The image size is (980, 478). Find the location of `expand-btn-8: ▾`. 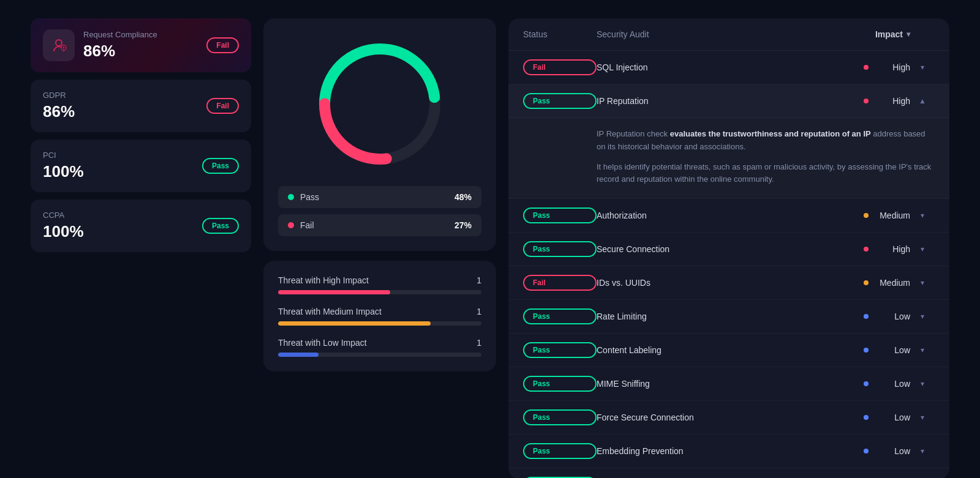

expand-btn-8: ▾ is located at coordinates (922, 417).